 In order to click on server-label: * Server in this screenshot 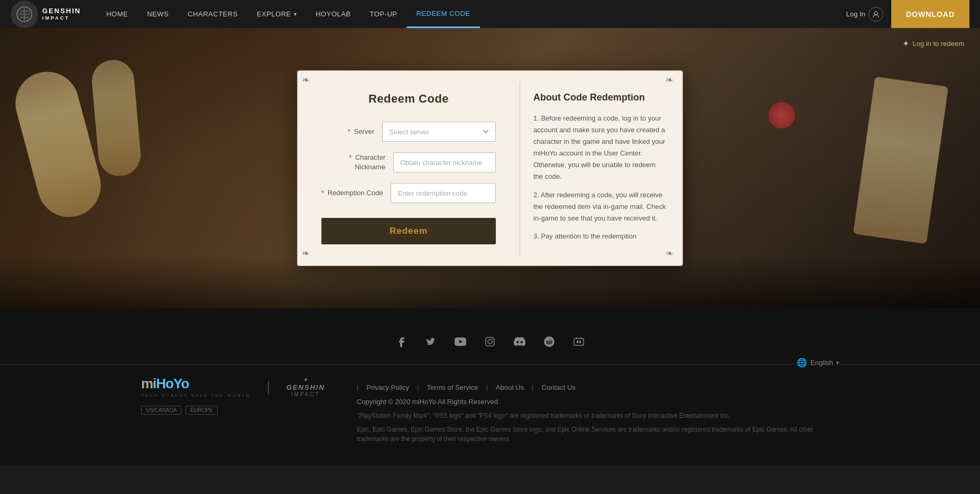, I will do `click(352, 132)`.